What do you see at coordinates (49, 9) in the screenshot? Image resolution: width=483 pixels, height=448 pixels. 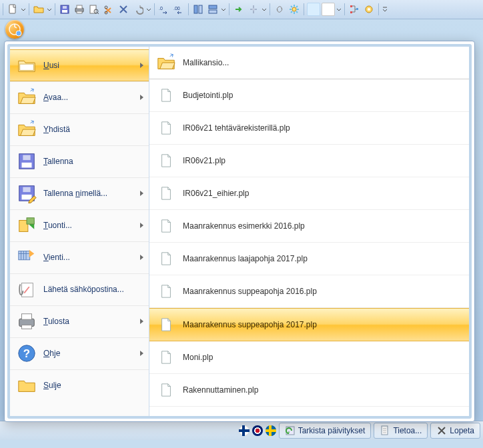 I see `tb-open-dd2` at bounding box center [49, 9].